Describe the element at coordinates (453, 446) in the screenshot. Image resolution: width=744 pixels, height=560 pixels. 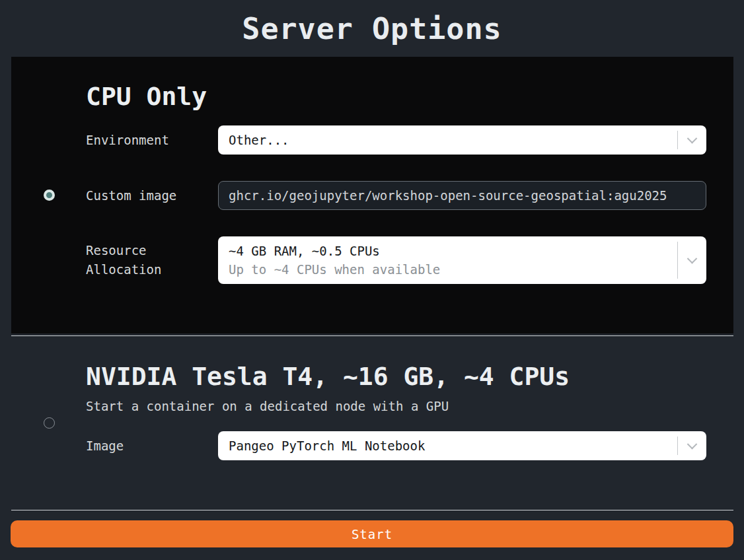
I see `image-select-value: Pangeo PyTorch ML Notebook` at that location.